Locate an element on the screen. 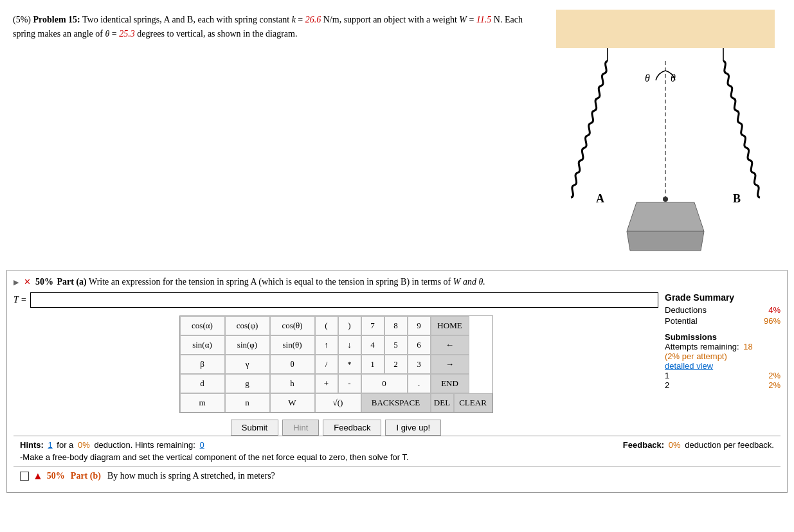 This screenshot has height=532, width=794. theta-unit: degrees to vertical, as shown in the dia… is located at coordinates (216, 33).